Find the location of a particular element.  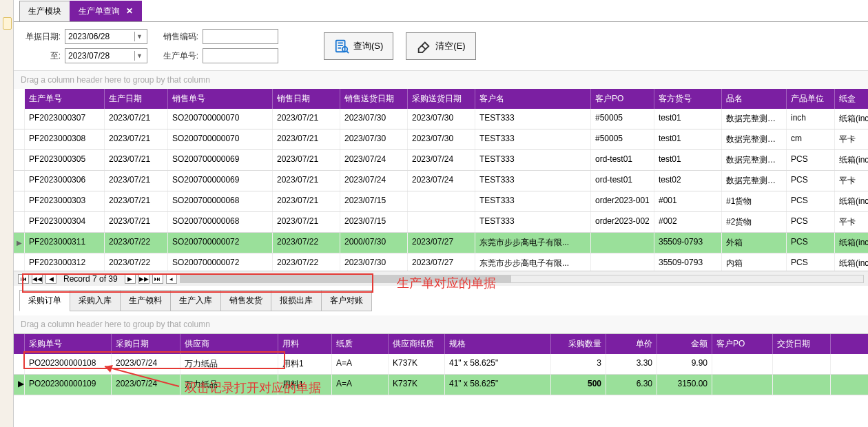

h-scrollbar is located at coordinates (522, 279).